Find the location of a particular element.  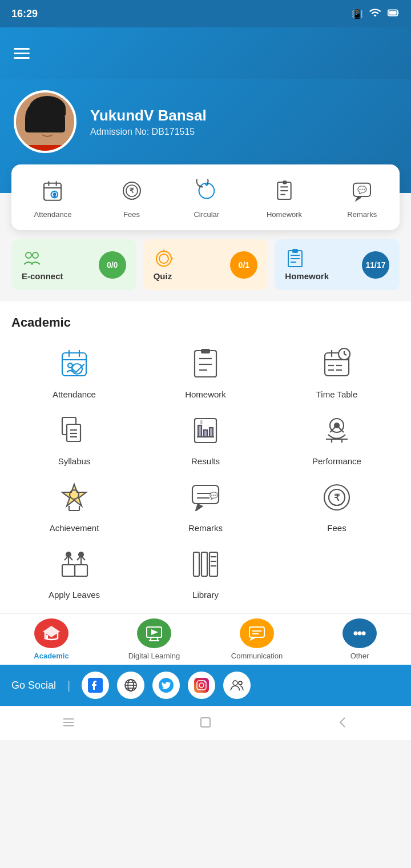

quick-fees: ₹ Fees is located at coordinates (132, 198).